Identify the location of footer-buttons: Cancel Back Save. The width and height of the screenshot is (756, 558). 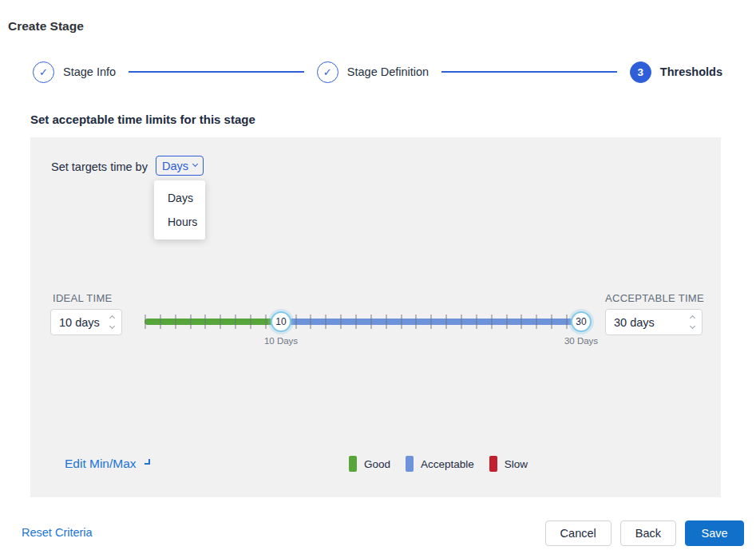
(645, 533).